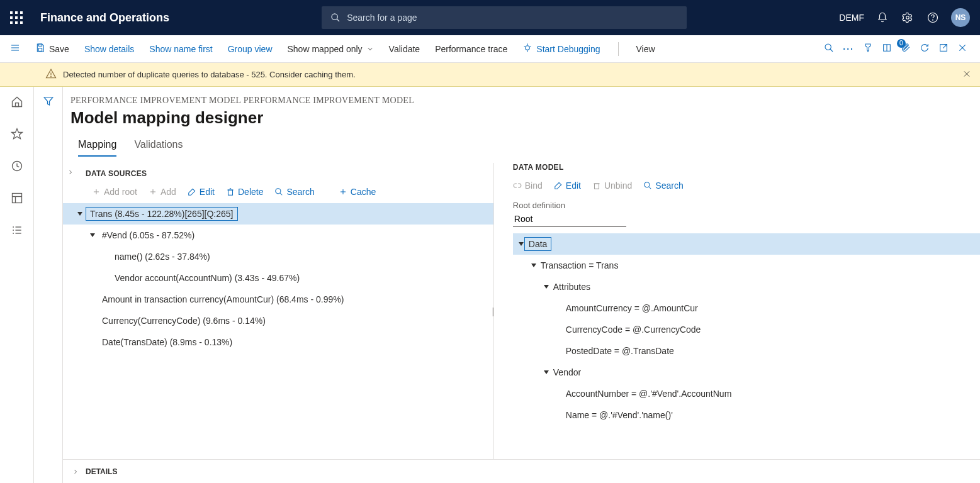  I want to click on collapse-pane-icon, so click(70, 173).